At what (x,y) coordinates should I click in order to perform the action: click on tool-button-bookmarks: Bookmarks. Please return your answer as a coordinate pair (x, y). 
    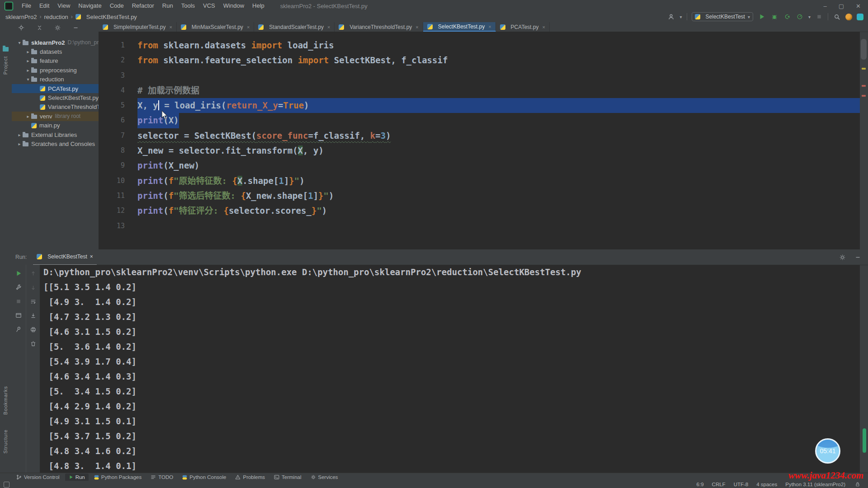
    Looking at the image, I should click on (5, 400).